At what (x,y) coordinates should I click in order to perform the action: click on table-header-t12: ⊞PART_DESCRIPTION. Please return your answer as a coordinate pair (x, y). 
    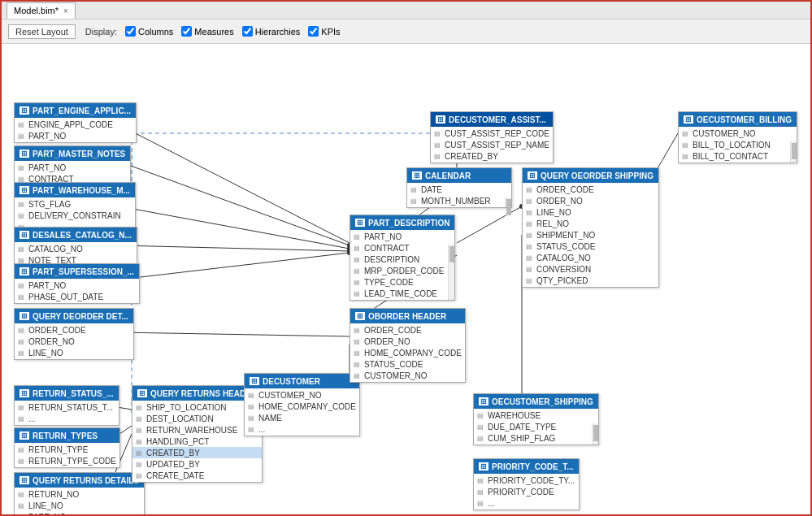
    Looking at the image, I should click on (402, 223).